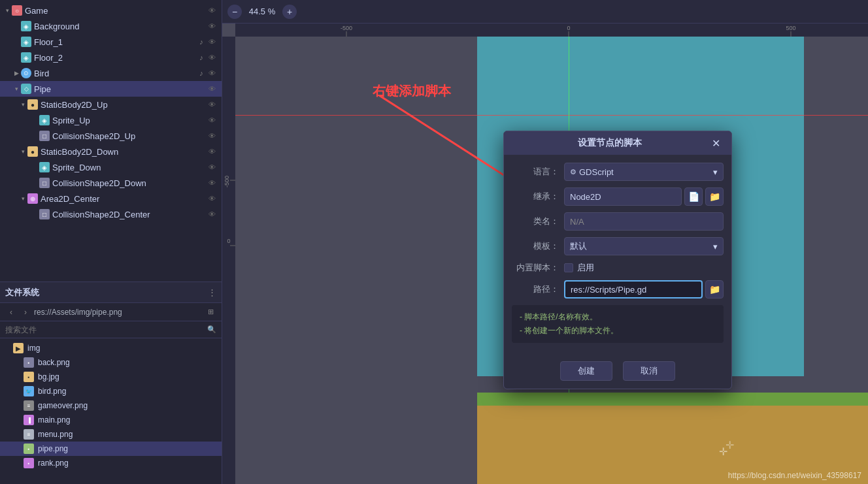  I want to click on file-system-title: 文件系统, so click(107, 293).